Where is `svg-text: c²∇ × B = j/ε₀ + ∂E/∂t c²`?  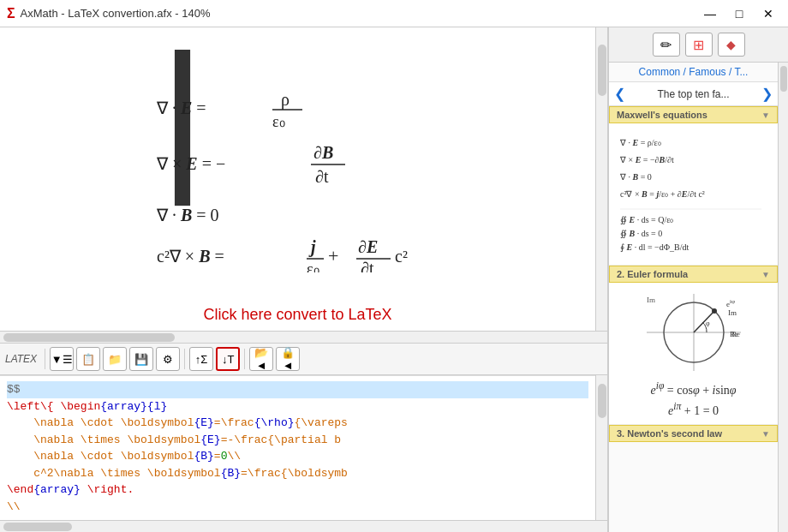
svg-text: c²∇ × B = j/ε₀ + ∂E/∂t c² is located at coordinates (663, 194).